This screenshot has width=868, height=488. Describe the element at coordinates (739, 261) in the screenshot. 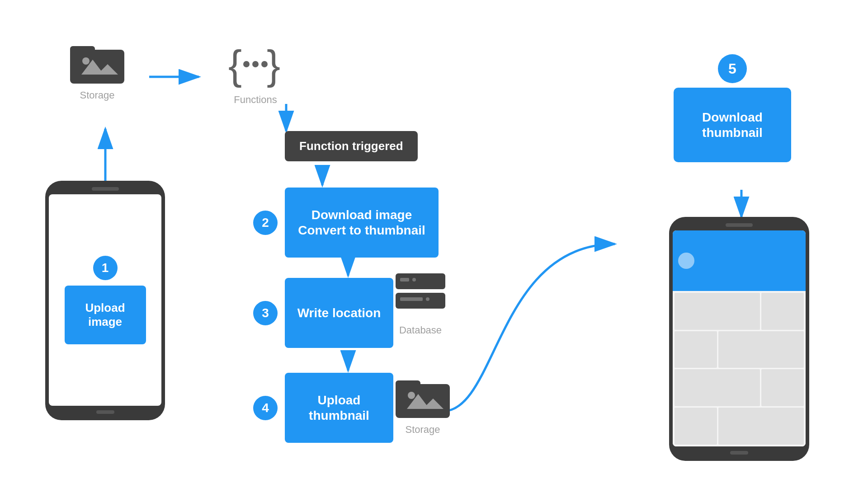

I see `right-phone-header` at that location.